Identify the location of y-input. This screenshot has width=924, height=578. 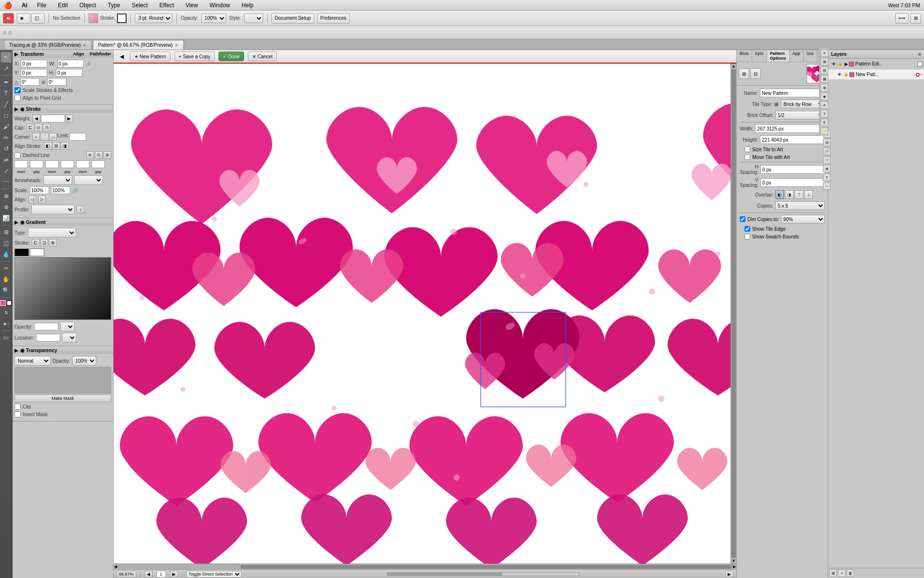
(34, 73).